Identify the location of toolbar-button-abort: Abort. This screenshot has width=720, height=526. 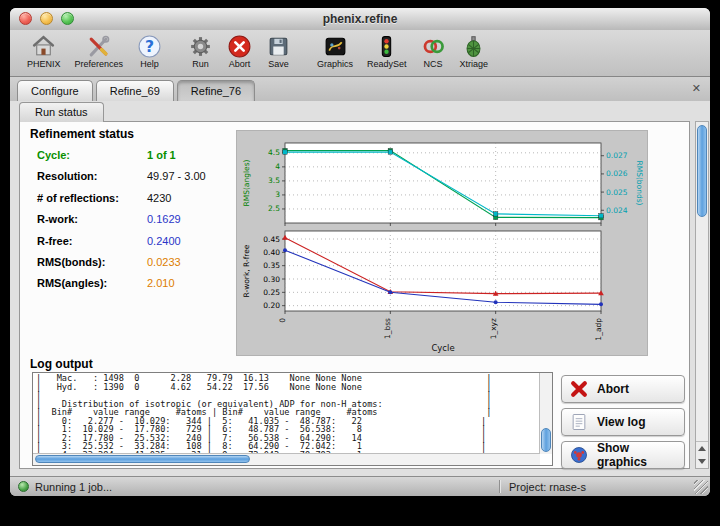
(240, 51).